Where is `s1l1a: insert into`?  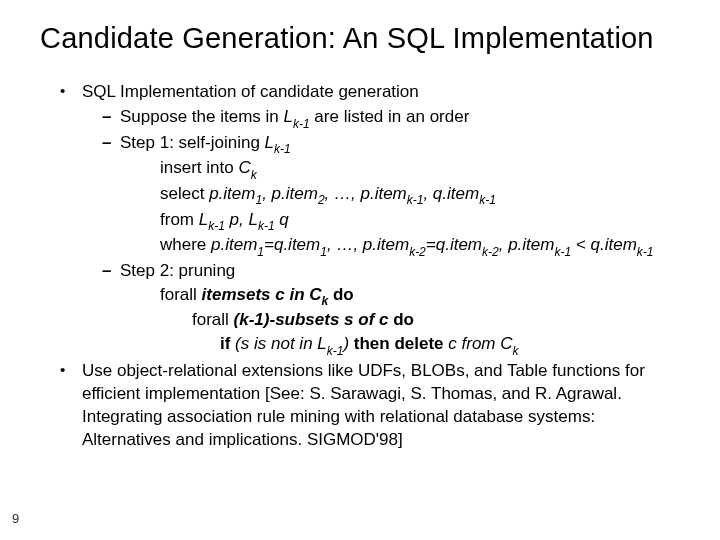
s1l1a: insert into is located at coordinates (199, 168).